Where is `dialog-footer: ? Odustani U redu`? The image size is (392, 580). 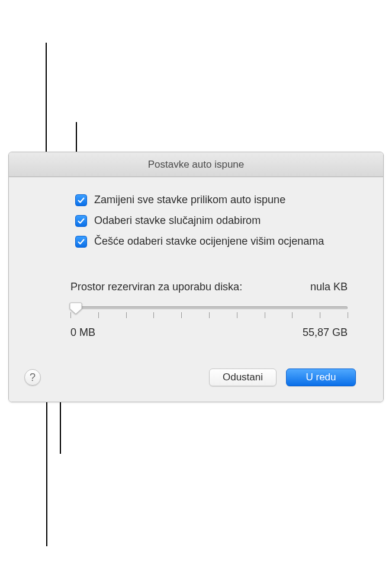 dialog-footer: ? Odustani U redu is located at coordinates (196, 378).